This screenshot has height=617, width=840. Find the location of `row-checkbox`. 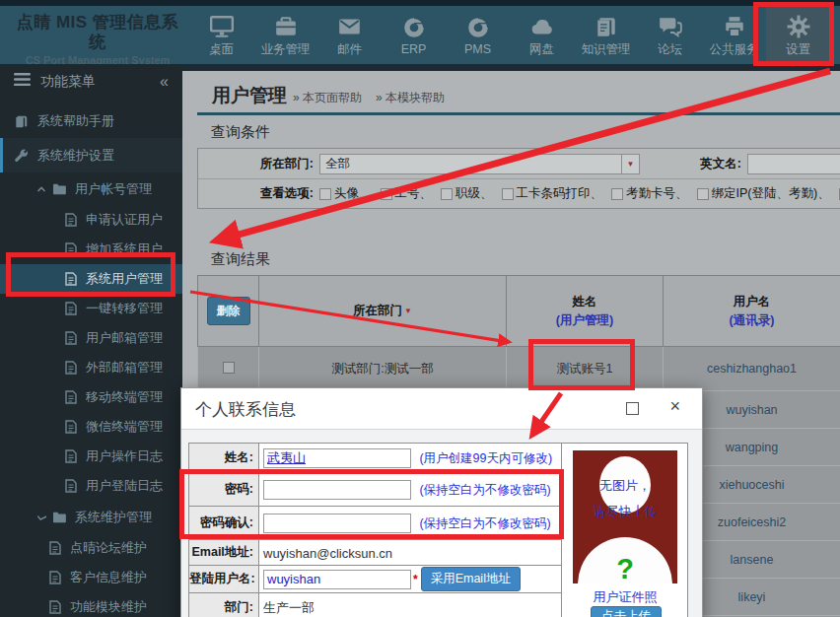

row-checkbox is located at coordinates (229, 368).